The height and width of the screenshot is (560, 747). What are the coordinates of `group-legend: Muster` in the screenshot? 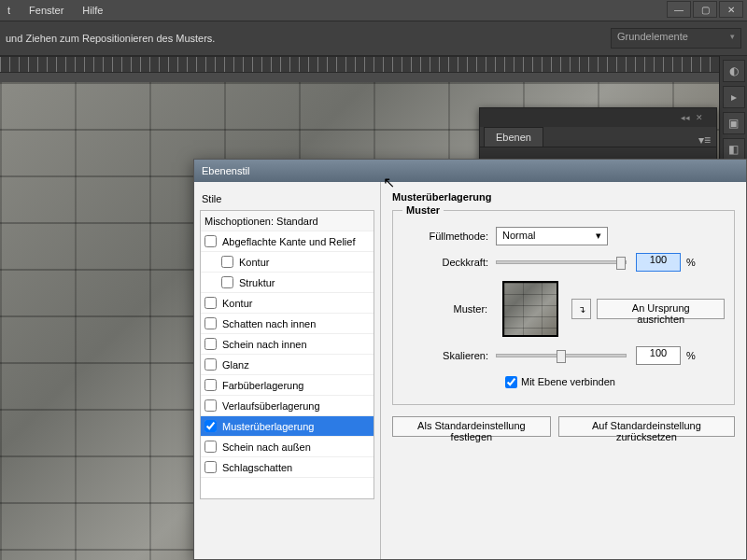 It's located at (423, 210).